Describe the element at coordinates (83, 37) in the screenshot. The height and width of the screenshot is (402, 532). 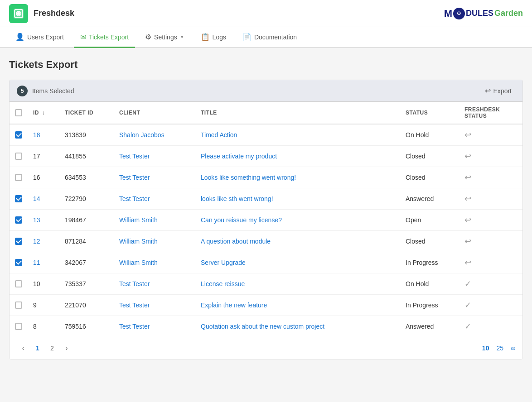
I see `email-icon: ✉` at that location.